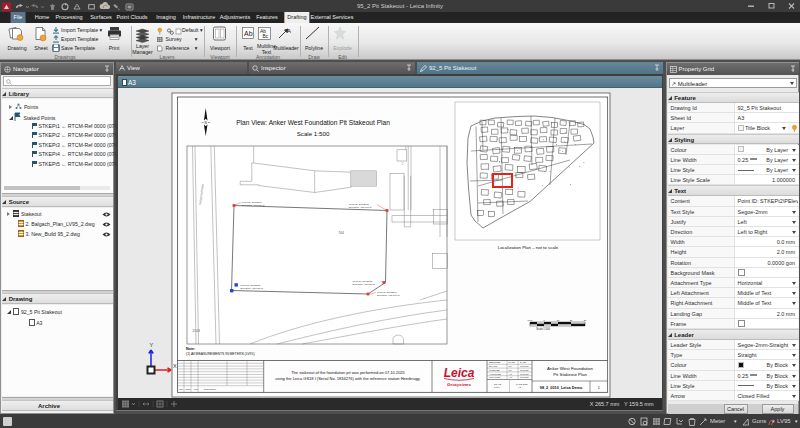 This screenshot has height=428, width=800. What do you see at coordinates (512, 362) in the screenshot?
I see `svg-text: NAME` at bounding box center [512, 362].